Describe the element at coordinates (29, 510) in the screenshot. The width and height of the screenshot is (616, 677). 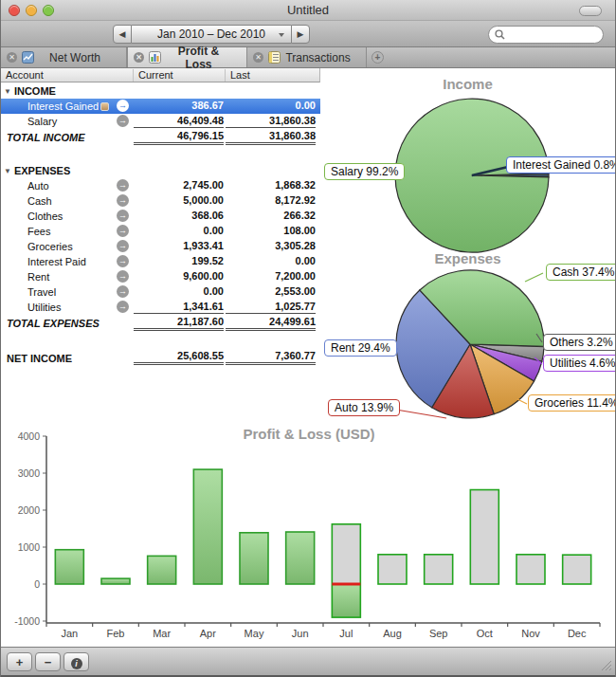
I see `y-tick-label: 2000` at that location.